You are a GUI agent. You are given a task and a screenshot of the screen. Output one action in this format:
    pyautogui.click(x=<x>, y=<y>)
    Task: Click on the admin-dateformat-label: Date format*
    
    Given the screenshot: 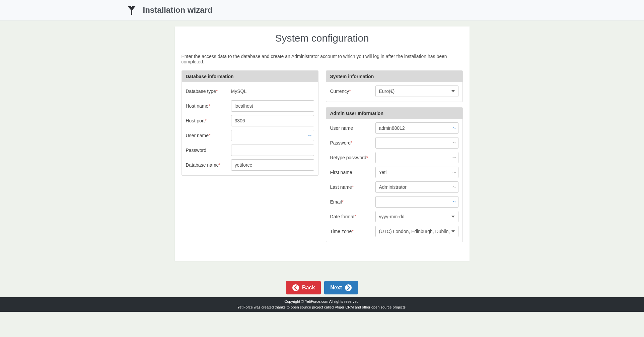 What is the action you would take?
    pyautogui.click(x=353, y=217)
    